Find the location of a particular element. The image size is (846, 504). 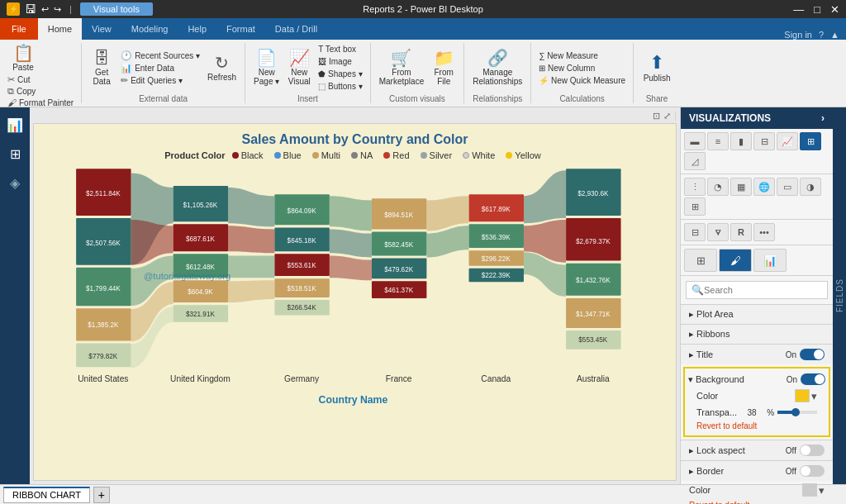

maximize-btn: □ is located at coordinates (817, 10).